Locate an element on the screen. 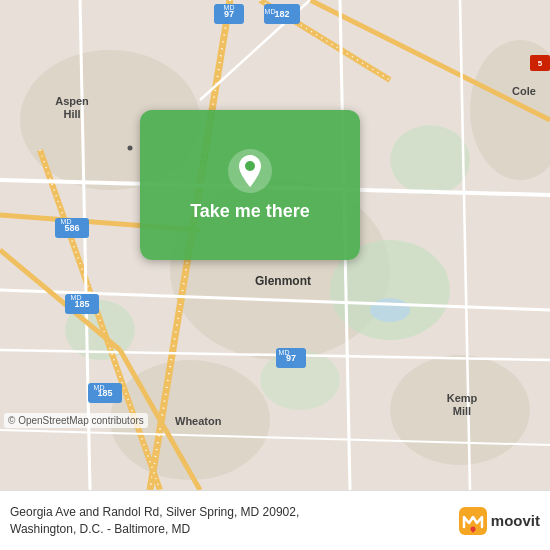 The image size is (550, 550). svg-text: Glenmont is located at coordinates (283, 281).